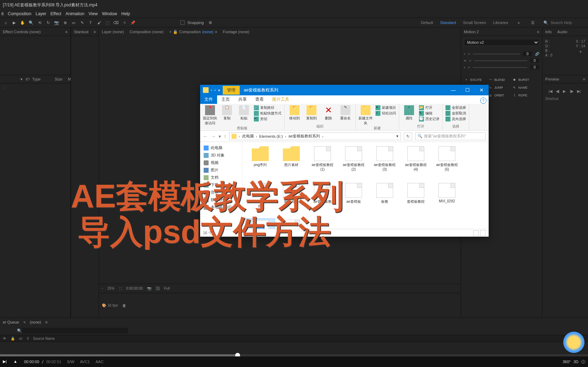  What do you see at coordinates (23, 23) in the screenshot?
I see `hand-tool-icon: ✋` at bounding box center [23, 23].